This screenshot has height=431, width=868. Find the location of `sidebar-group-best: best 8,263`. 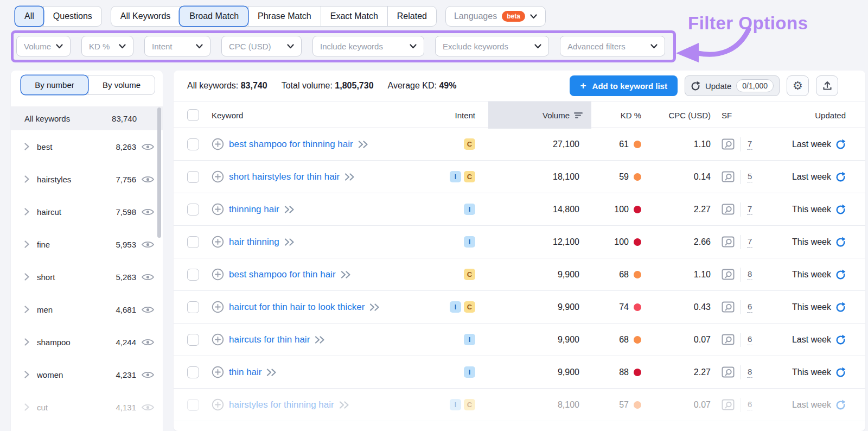

sidebar-group-best: best 8,263 is located at coordinates (87, 147).